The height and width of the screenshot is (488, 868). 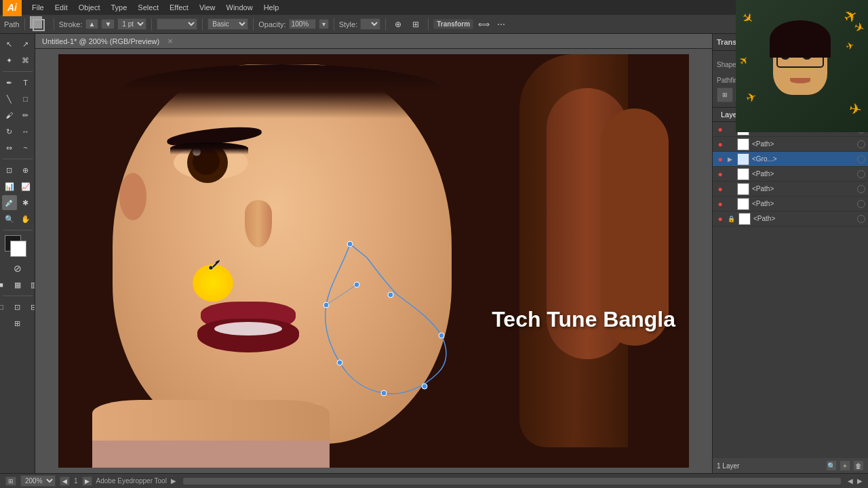 I want to click on menu-help: Help, so click(x=271, y=7).